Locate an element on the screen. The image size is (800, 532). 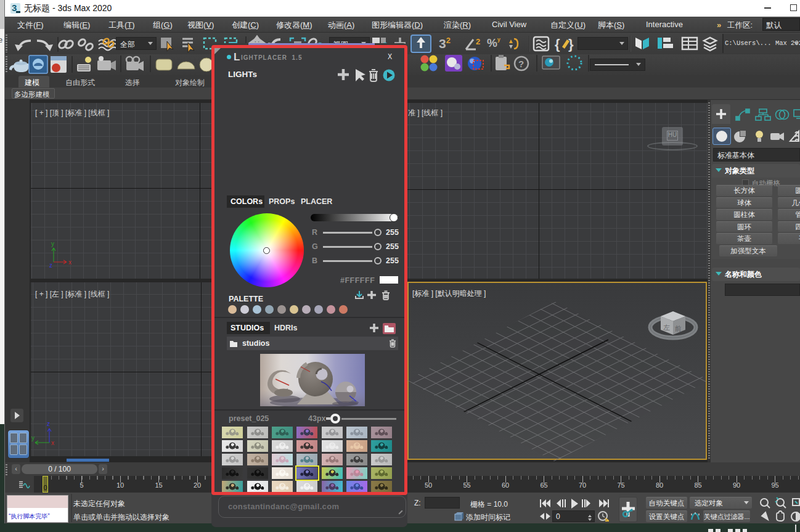
svg-text: 前 is located at coordinates (678, 329).